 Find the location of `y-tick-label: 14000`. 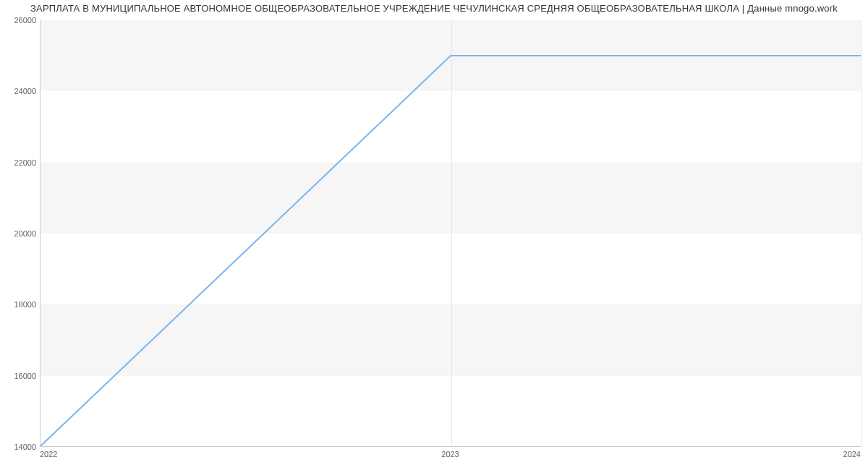

y-tick-label: 14000 is located at coordinates (22, 447).